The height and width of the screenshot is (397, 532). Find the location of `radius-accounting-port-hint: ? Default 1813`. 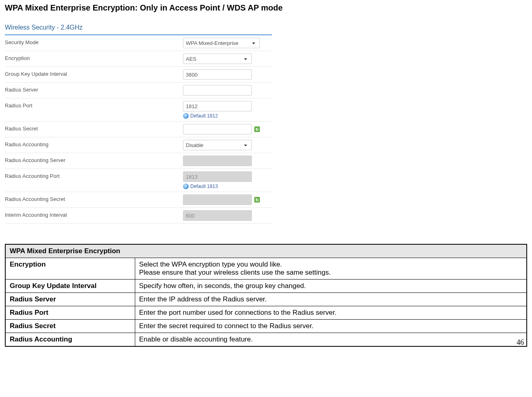

radius-accounting-port-hint: ? Default 1813 is located at coordinates (228, 186).